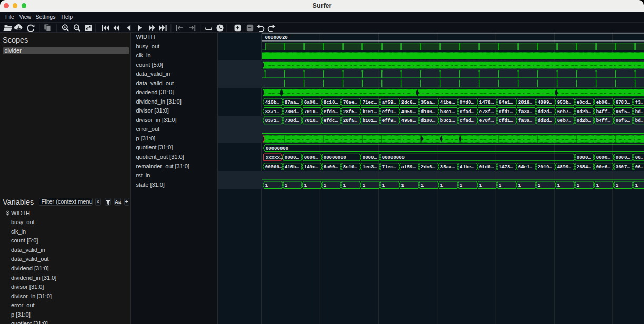  Describe the element at coordinates (275, 158) in the screenshot. I see `svg-text: xxxxx…` at that location.